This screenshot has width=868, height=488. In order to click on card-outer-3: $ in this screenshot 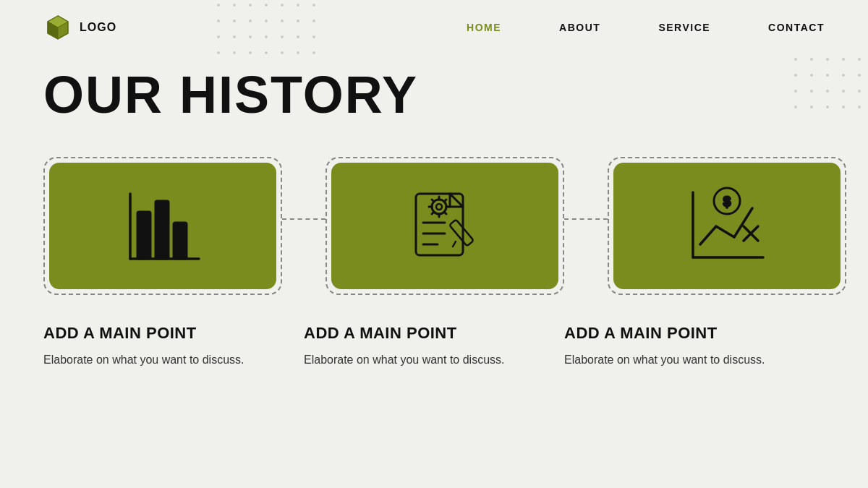, I will do `click(727, 226)`.